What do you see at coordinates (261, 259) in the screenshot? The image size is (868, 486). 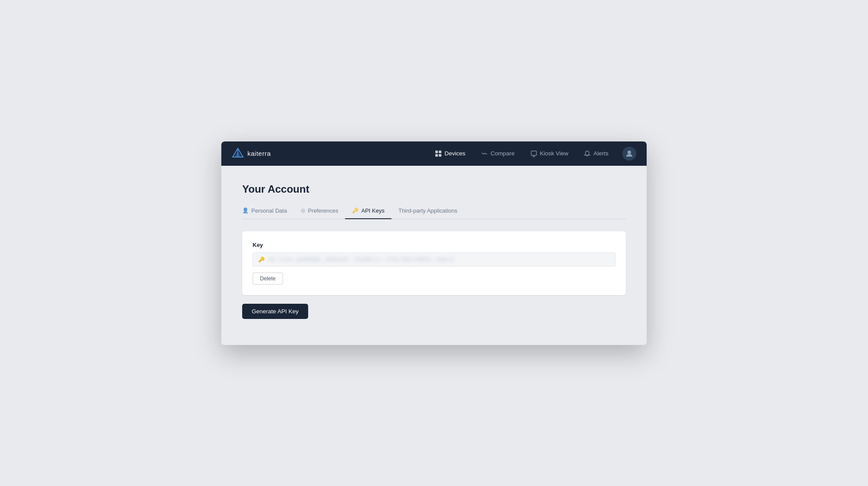 I see `key-field-icon: 🔑` at bounding box center [261, 259].